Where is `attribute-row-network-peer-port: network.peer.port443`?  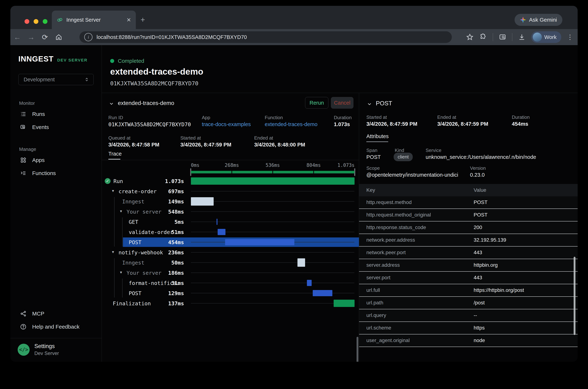
attribute-row-network-peer-port: network.peer.port443 is located at coordinates (469, 253).